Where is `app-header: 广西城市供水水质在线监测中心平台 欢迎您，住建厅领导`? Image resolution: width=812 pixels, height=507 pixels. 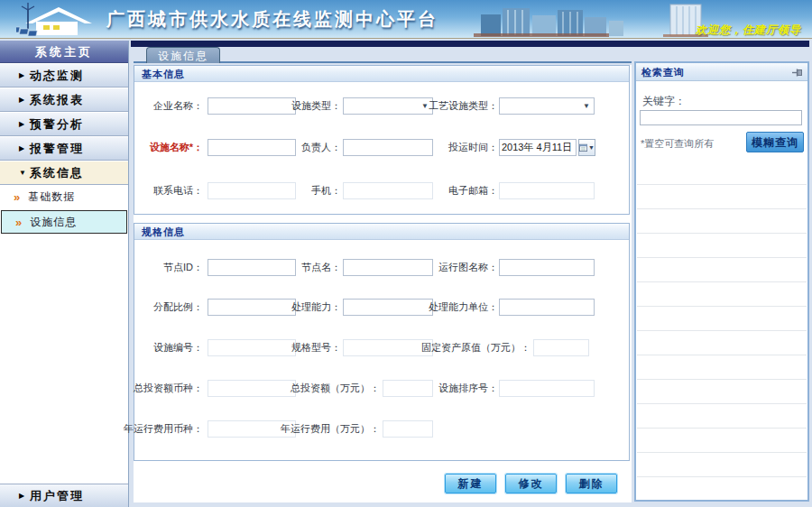 app-header: 广西城市供水水质在线监测中心平台 欢迎您，住建厅领导 is located at coordinates (406, 20).